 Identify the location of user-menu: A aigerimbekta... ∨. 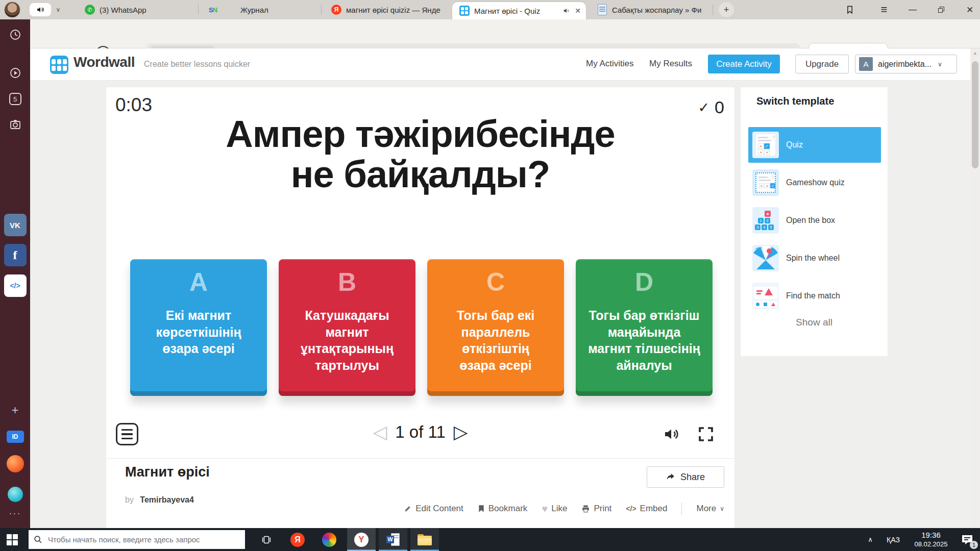
(906, 64).